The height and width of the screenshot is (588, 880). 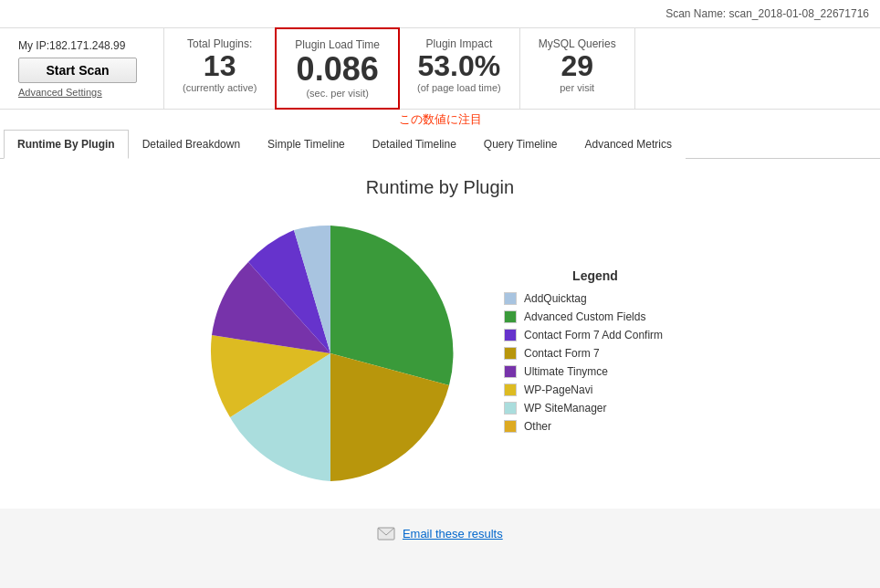 I want to click on plugin-load-time-value: 0.086, so click(x=338, y=69).